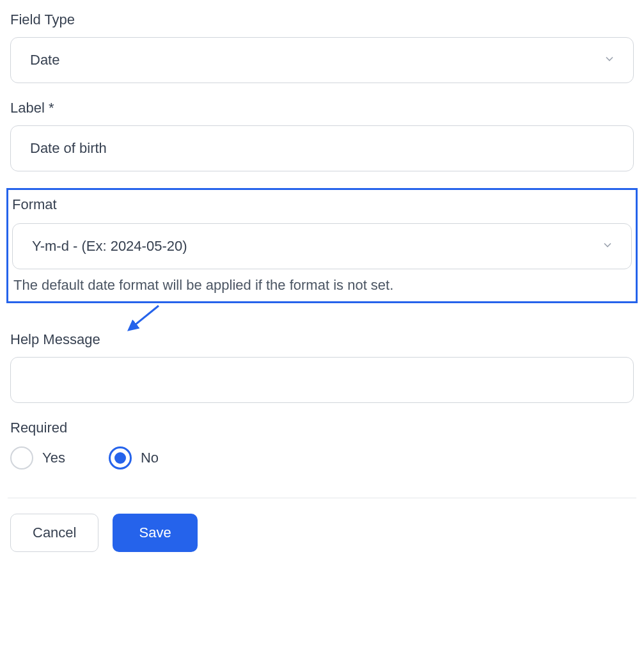 This screenshot has width=644, height=655. What do you see at coordinates (322, 47) in the screenshot?
I see `field-type-group: Field Type Date` at bounding box center [322, 47].